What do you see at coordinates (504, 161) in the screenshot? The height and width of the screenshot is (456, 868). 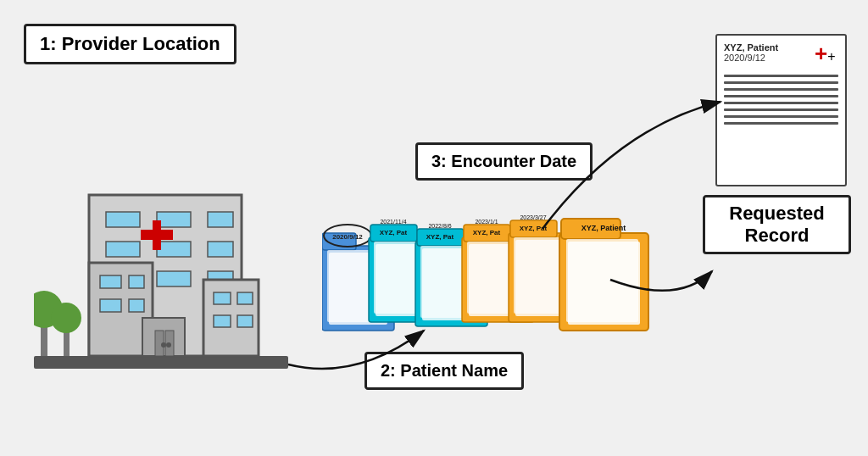 I see `encounter-date-label: 3: Encounter Date` at bounding box center [504, 161].